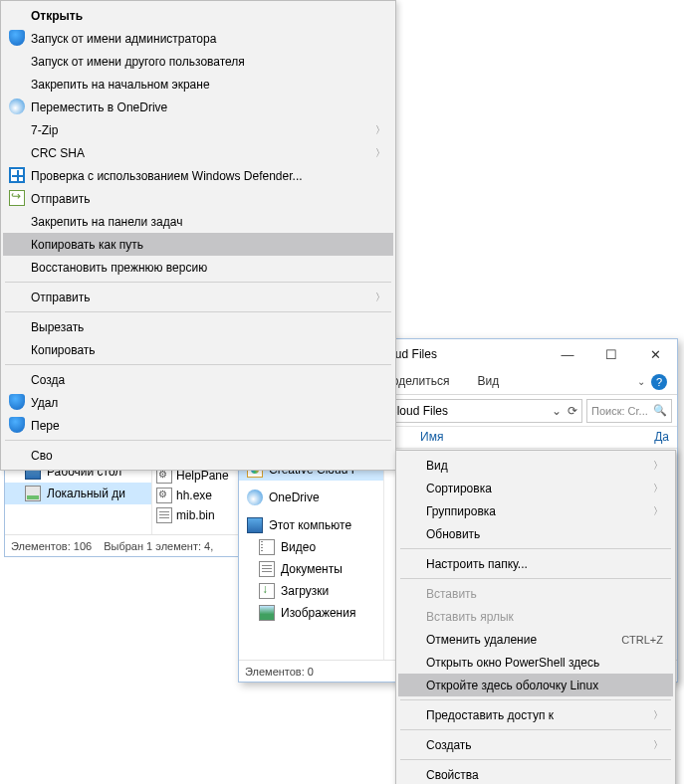 The height and width of the screenshot is (784, 684). Describe the element at coordinates (267, 547) in the screenshot. I see `video-icon` at that location.